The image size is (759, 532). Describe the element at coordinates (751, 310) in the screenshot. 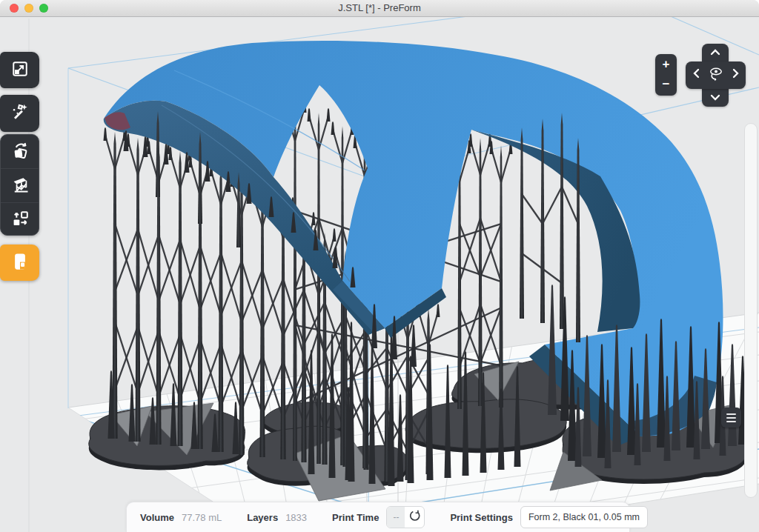

I see `layer-slider-track` at that location.